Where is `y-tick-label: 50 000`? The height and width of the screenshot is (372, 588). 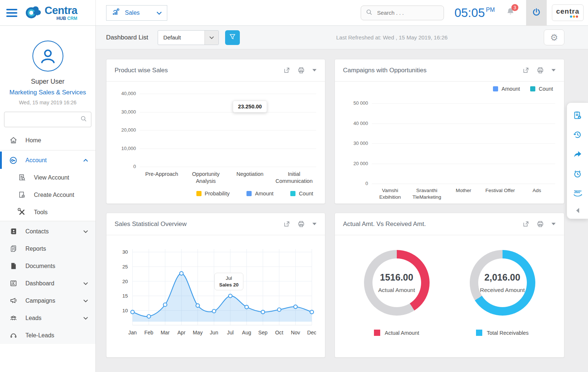 y-tick-label: 50 000 is located at coordinates (356, 103).